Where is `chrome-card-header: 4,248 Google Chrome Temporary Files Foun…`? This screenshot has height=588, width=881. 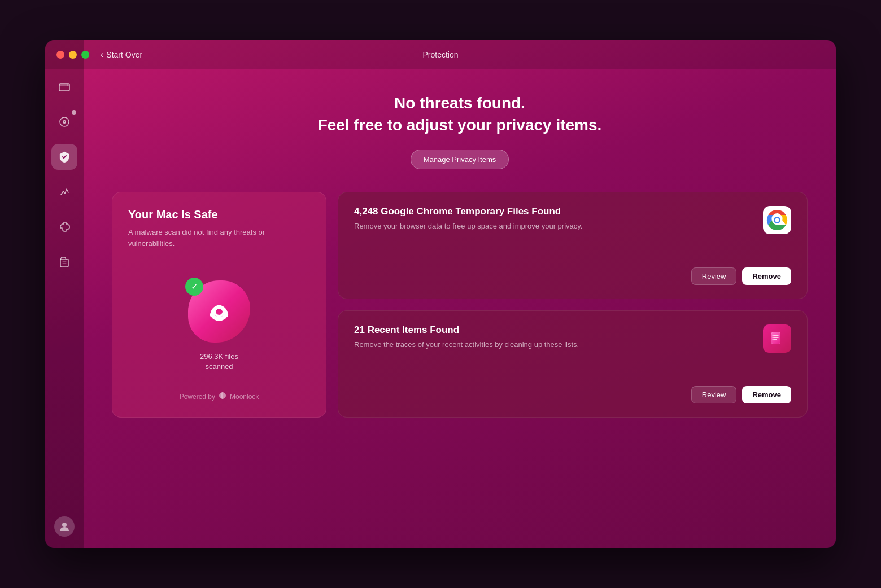
chrome-card-header: 4,248 Google Chrome Temporary Files Foun… is located at coordinates (573, 220).